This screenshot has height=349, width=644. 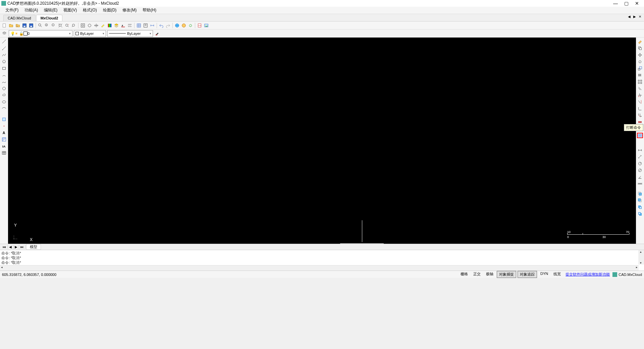 I want to click on layout-prev-icon: ◀, so click(x=11, y=247).